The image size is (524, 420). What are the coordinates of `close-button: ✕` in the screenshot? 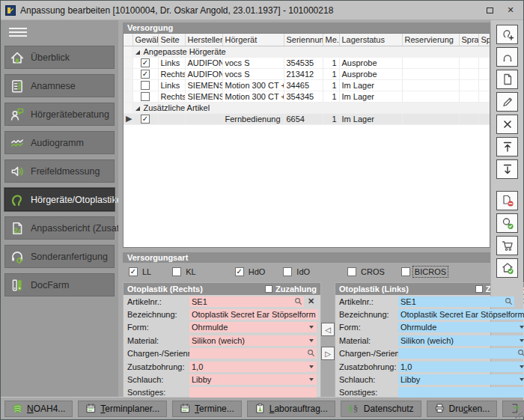 It's located at (511, 10).